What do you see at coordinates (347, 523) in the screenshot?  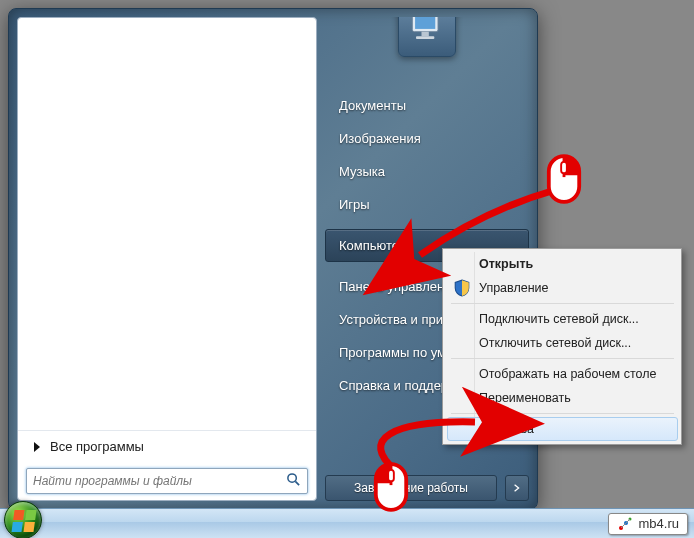 I see `taskbar: mb4.ru` at bounding box center [347, 523].